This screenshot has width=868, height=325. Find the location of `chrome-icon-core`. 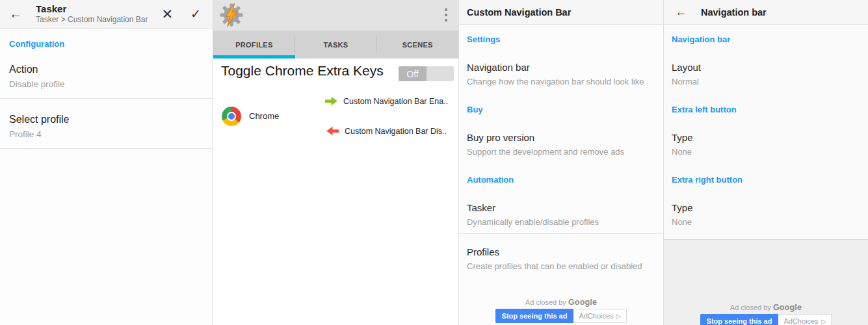

chrome-icon-core is located at coordinates (231, 116).